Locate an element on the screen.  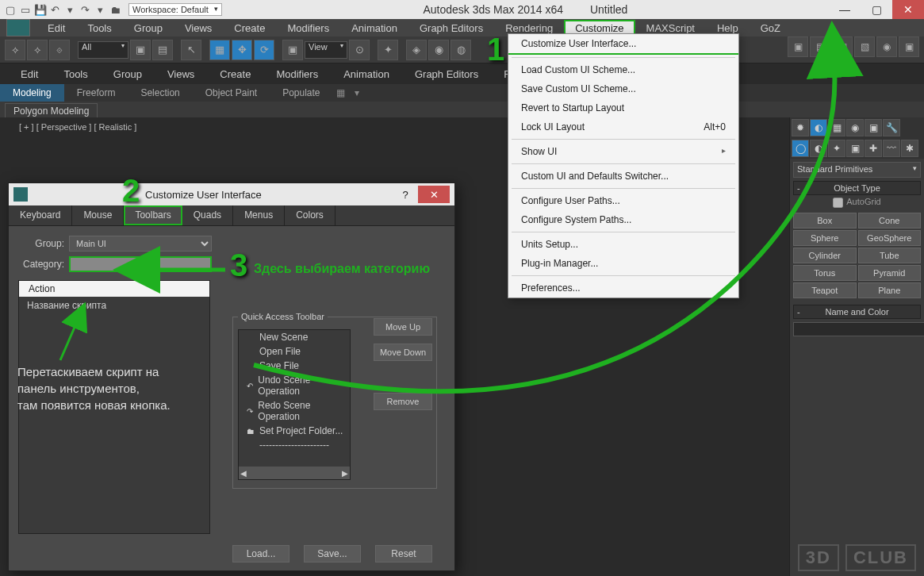
systems-icon: ✱ is located at coordinates (910, 148).